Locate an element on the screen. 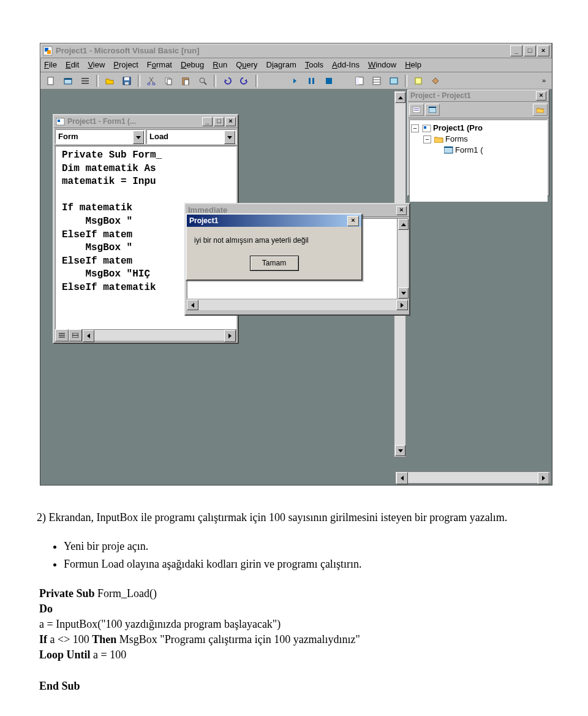 This screenshot has height=716, width=588. menu-window: Window is located at coordinates (382, 65).